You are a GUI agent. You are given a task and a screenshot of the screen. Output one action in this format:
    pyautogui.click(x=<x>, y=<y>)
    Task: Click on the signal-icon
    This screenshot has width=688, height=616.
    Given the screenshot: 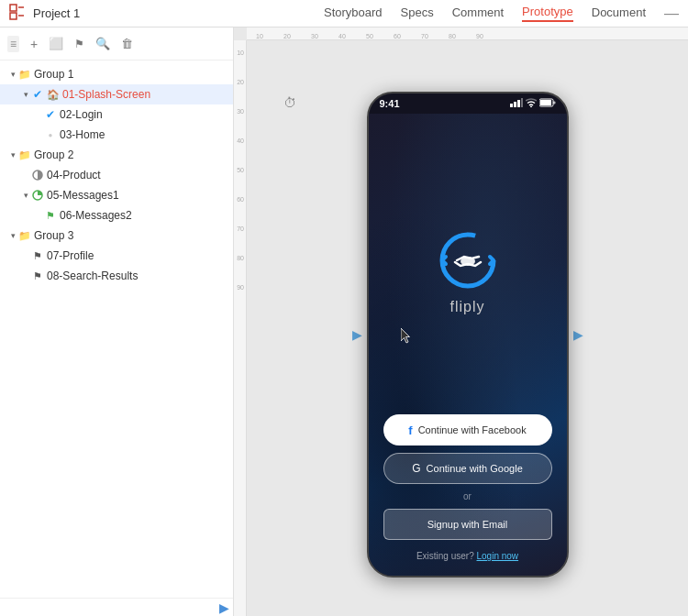 What is the action you would take?
    pyautogui.click(x=516, y=104)
    